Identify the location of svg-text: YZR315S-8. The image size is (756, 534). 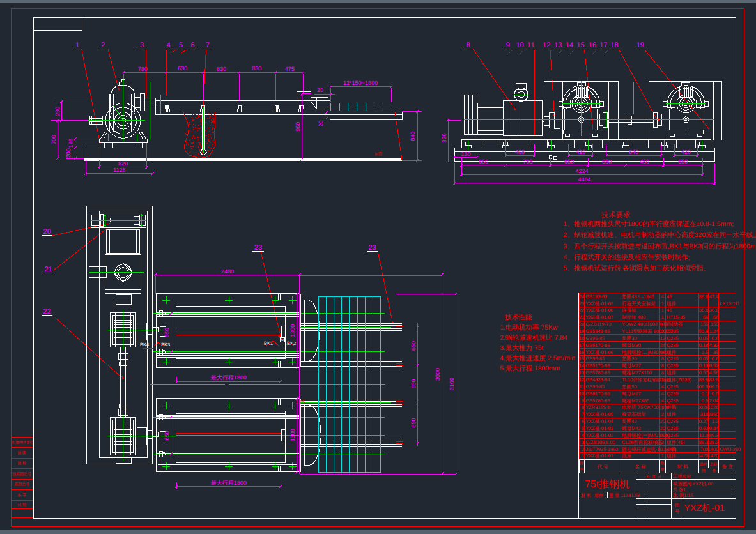
(598, 408).